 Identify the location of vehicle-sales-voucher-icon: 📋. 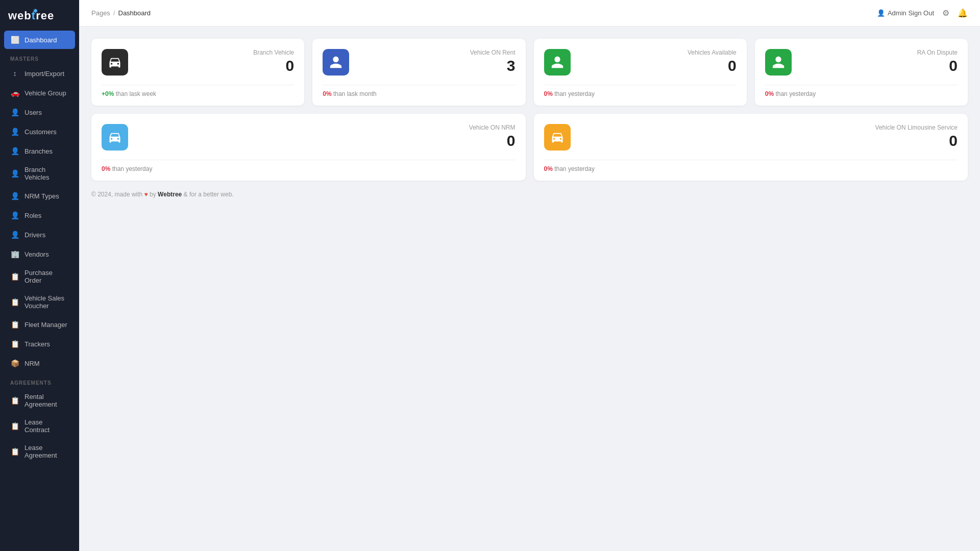
(15, 302).